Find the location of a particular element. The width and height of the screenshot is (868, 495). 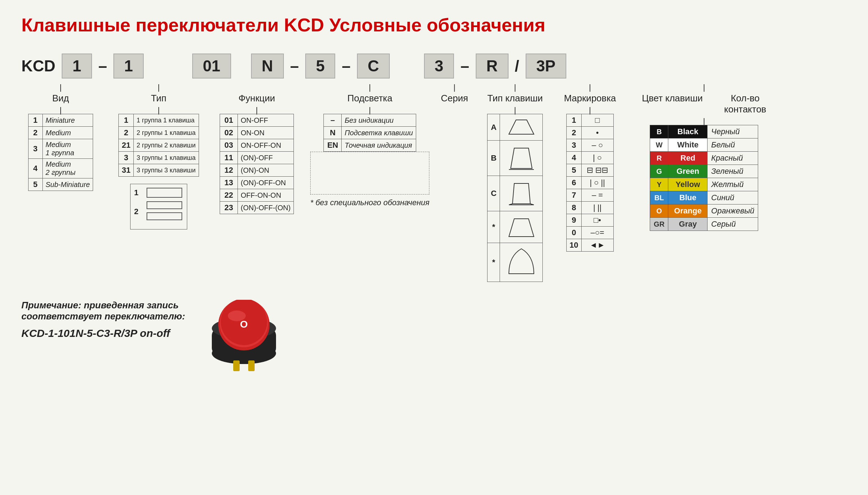

keytype-letter-c: C is located at coordinates (494, 193).